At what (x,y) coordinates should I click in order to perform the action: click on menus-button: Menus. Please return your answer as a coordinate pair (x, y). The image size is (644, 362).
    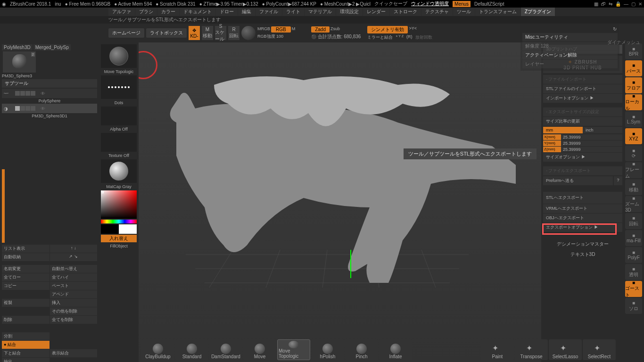
    Looking at the image, I should click on (462, 4).